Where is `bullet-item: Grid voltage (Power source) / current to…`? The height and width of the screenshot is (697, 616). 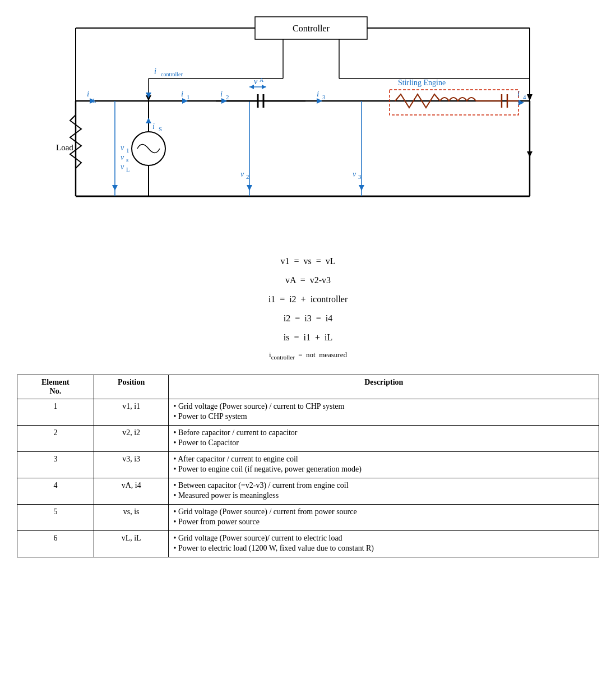 bullet-item: Grid voltage (Power source) / current to… is located at coordinates (383, 407).